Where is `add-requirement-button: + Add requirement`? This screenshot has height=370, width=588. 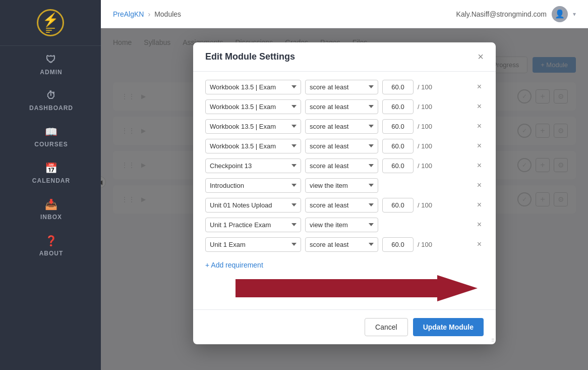
add-requirement-button: + Add requirement is located at coordinates (344, 265).